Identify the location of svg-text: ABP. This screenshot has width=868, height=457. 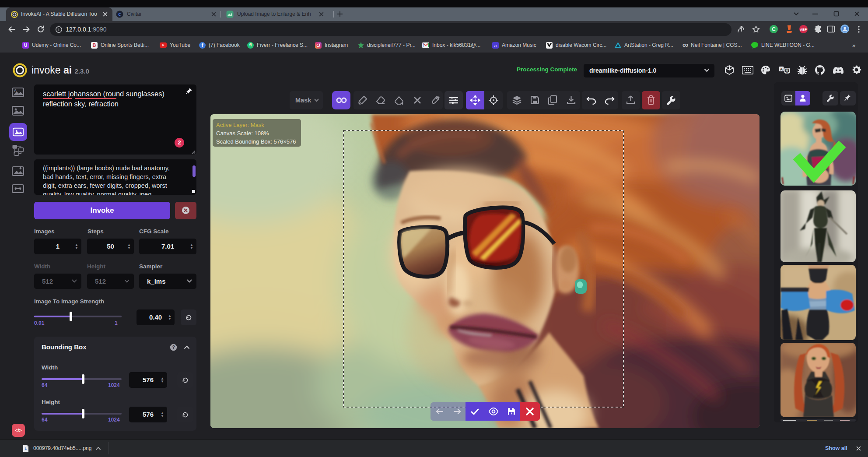
(804, 30).